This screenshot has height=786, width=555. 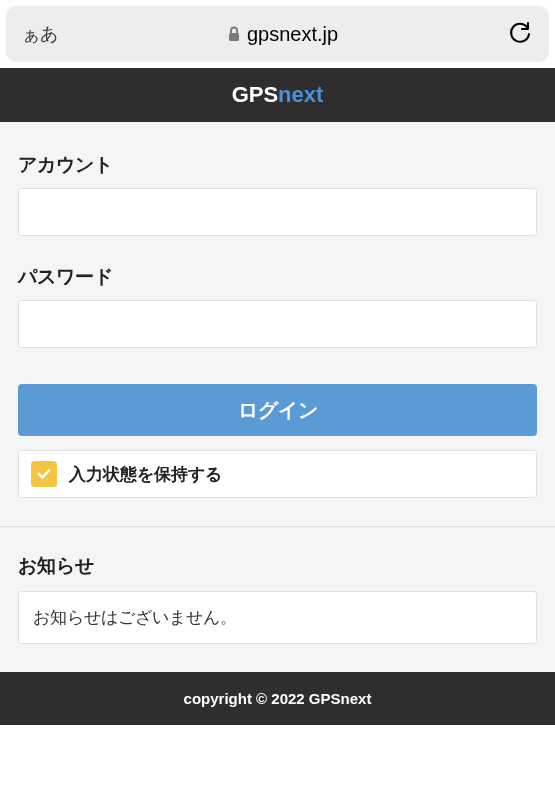 What do you see at coordinates (278, 698) in the screenshot?
I see `copyright-text: copyright © 2022 GPSnext` at bounding box center [278, 698].